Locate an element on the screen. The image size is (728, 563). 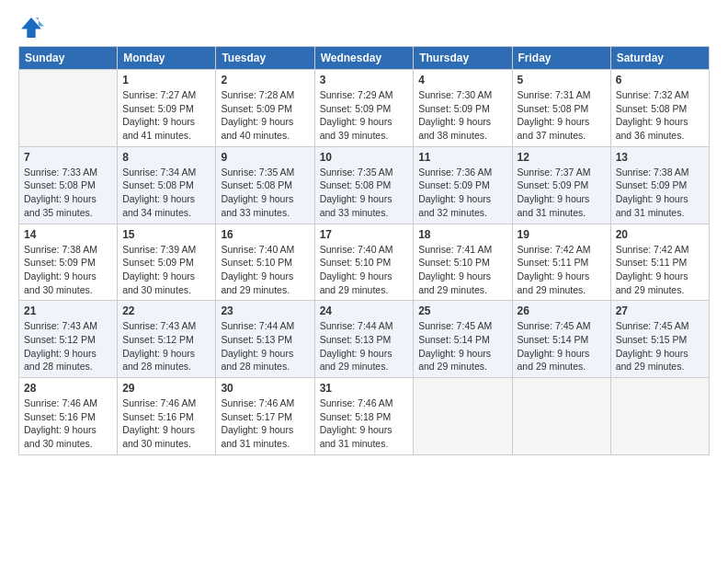
calendar-header-wednesday: Wednesday is located at coordinates (364, 59).